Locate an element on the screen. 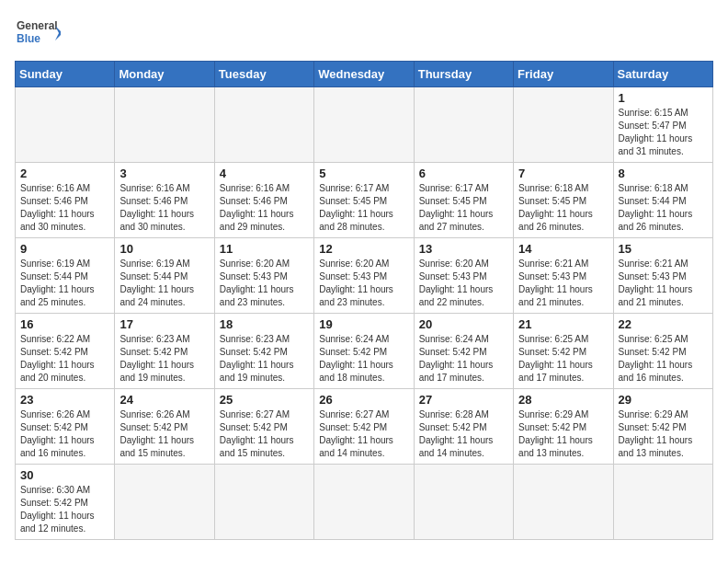 This screenshot has height=563, width=728. calendar-day-cell: 29Sunrise: 6:29 AMSunset: 5:42 PMDayligh… is located at coordinates (663, 427).